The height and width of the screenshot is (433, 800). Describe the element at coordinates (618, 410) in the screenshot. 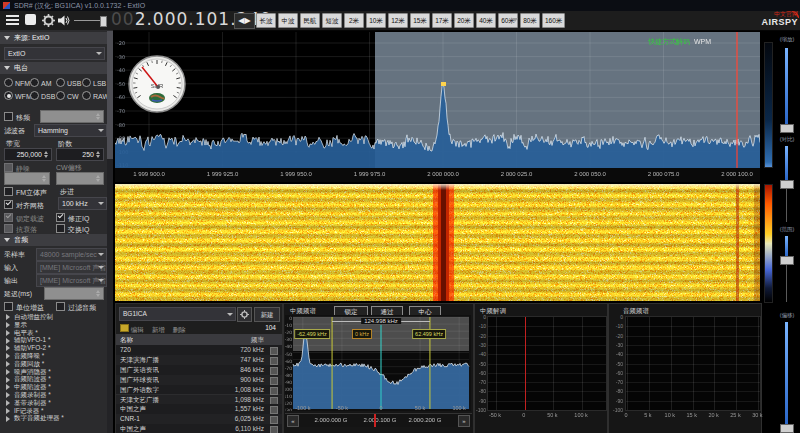

I see `y-tick: -100` at that location.